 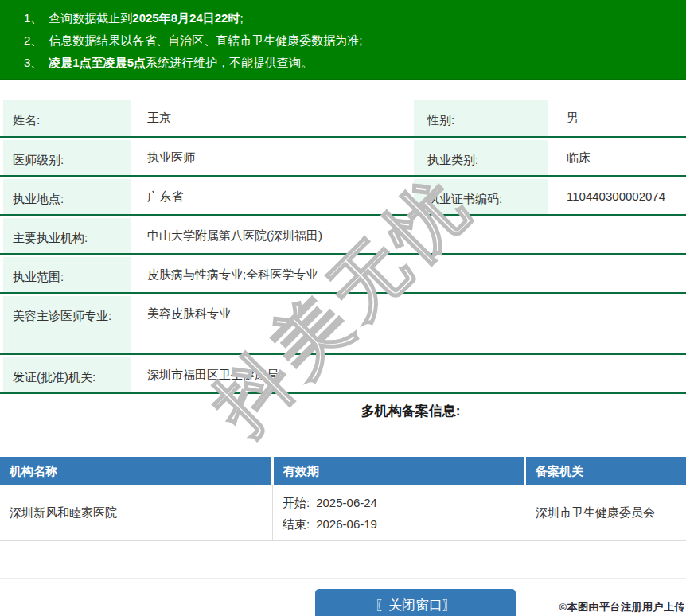 I want to click on notice-number: 1、, so click(x=33, y=18).